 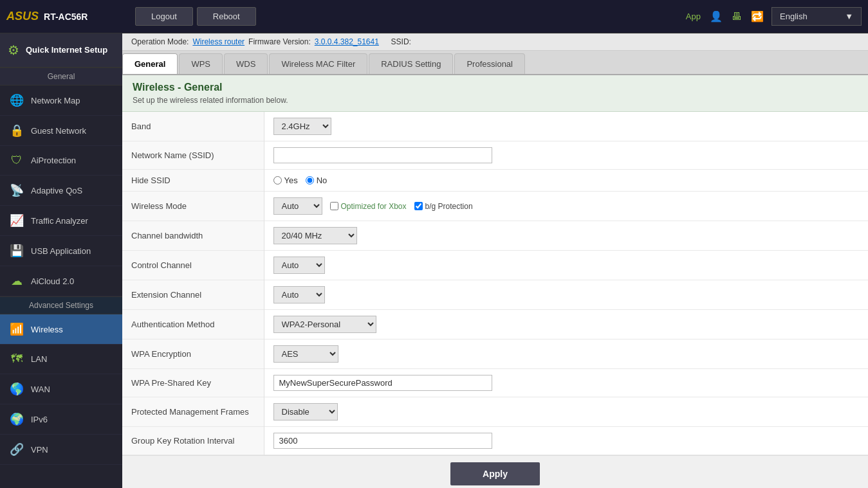 I want to click on sidebar-item-guest-network: 🔒 Guest Network, so click(x=61, y=131).